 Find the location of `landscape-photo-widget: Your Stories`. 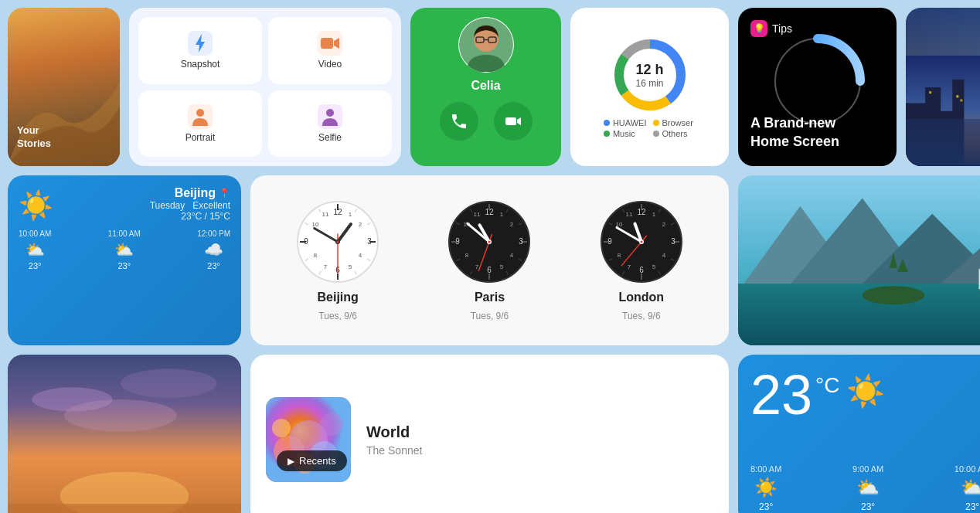

landscape-photo-widget: Your Stories is located at coordinates (63, 87).